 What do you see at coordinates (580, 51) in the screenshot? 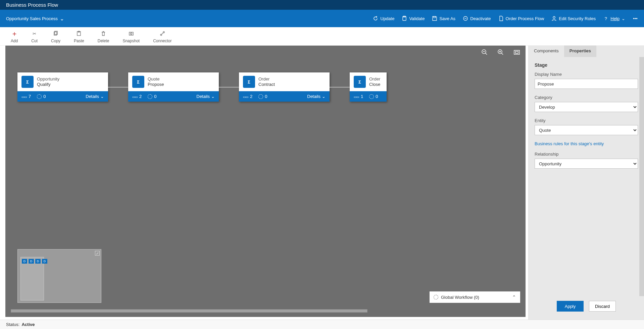
I see `tab-properties: Properties` at bounding box center [580, 51].